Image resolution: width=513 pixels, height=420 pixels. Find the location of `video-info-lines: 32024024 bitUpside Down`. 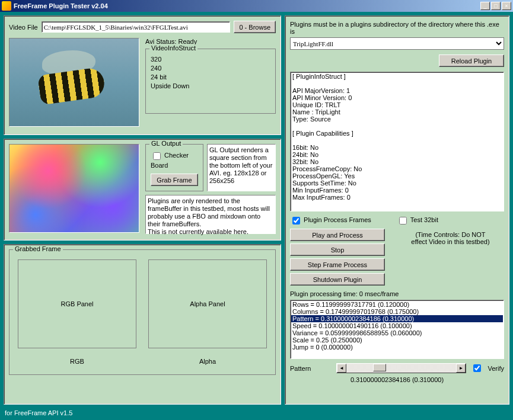

video-info-lines: 32024024 bitUpside Down is located at coordinates (211, 73).